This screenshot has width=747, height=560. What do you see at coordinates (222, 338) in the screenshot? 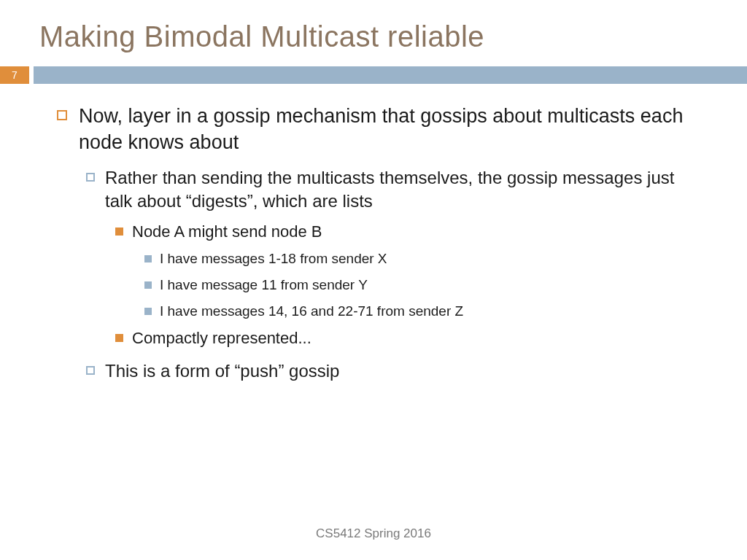
I see `bullet-text: Compactly represented...` at bounding box center [222, 338].